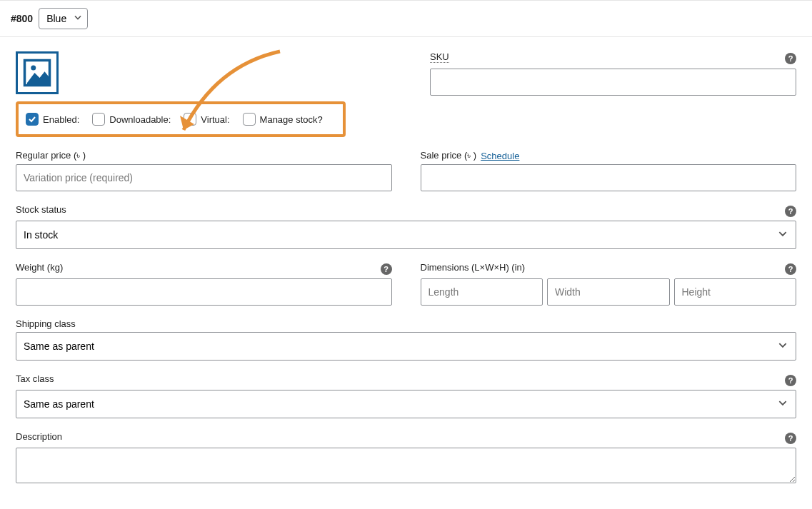 The height and width of the screenshot is (509, 812). What do you see at coordinates (500, 156) in the screenshot?
I see `schedule-link: Schedule` at bounding box center [500, 156].